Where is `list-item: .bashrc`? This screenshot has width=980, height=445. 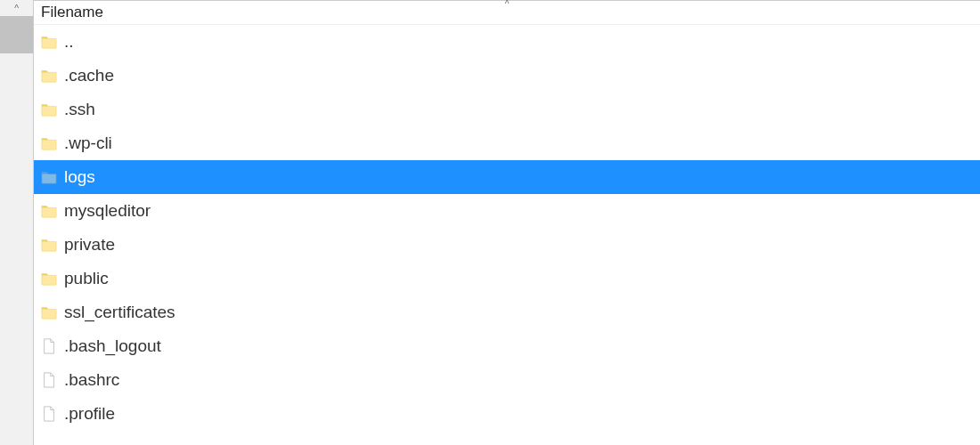 list-item: .bashrc is located at coordinates (507, 380).